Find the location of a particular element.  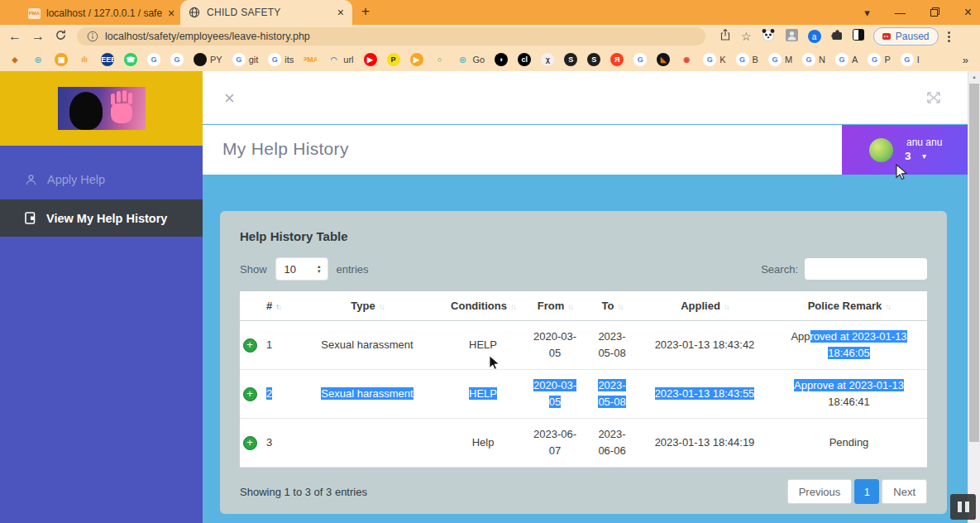

sort-icon: ↑↓ is located at coordinates (513, 306).